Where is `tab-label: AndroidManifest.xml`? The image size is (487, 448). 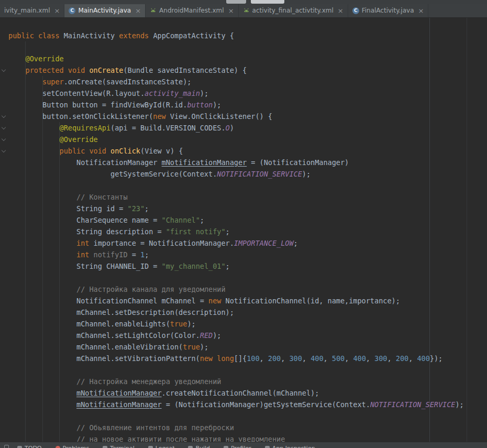
tab-label: AndroidManifest.xml is located at coordinates (192, 10).